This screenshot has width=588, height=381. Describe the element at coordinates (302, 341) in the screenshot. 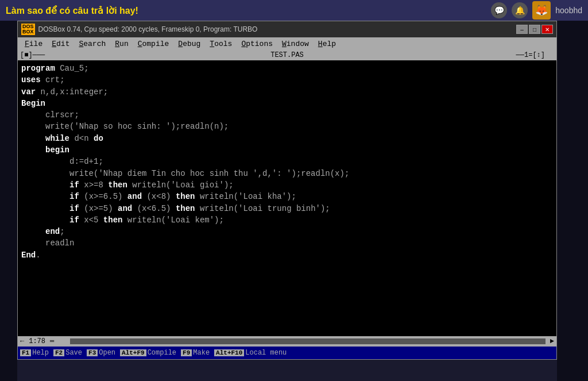

I see `horizontal-scrollbar` at that location.